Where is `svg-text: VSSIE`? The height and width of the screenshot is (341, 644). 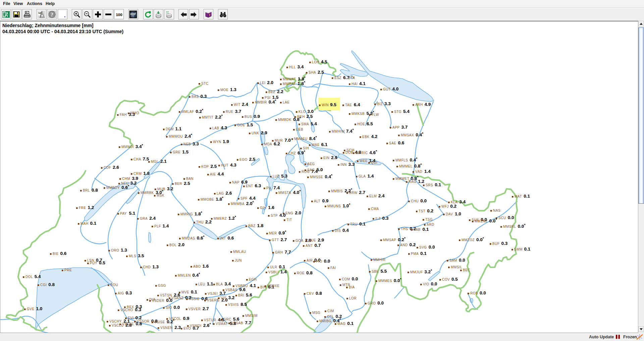 svg-text: VSSIE is located at coordinates (194, 299).